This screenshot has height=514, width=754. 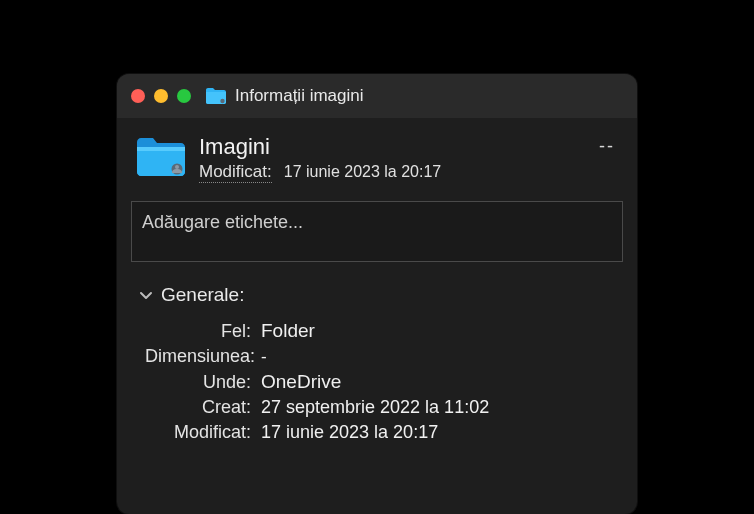 I want to click on size-label: Dimensiunea:, so click(x=203, y=356).